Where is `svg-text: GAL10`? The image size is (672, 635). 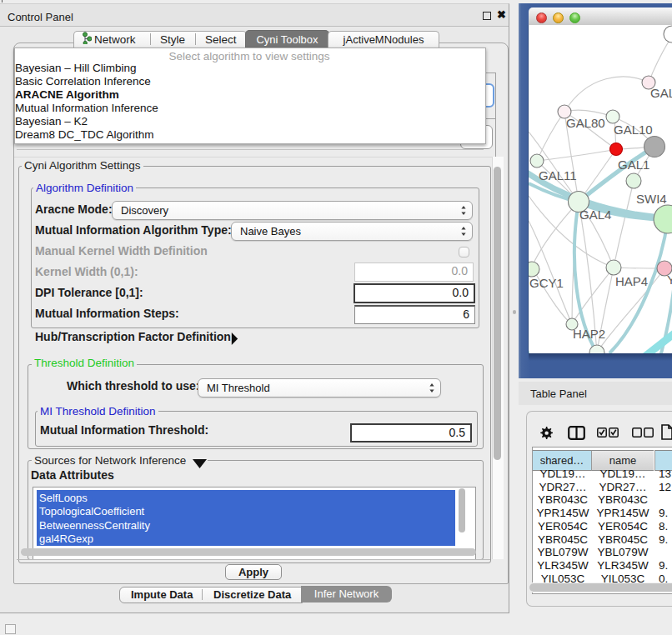
svg-text: GAL10 is located at coordinates (634, 130).